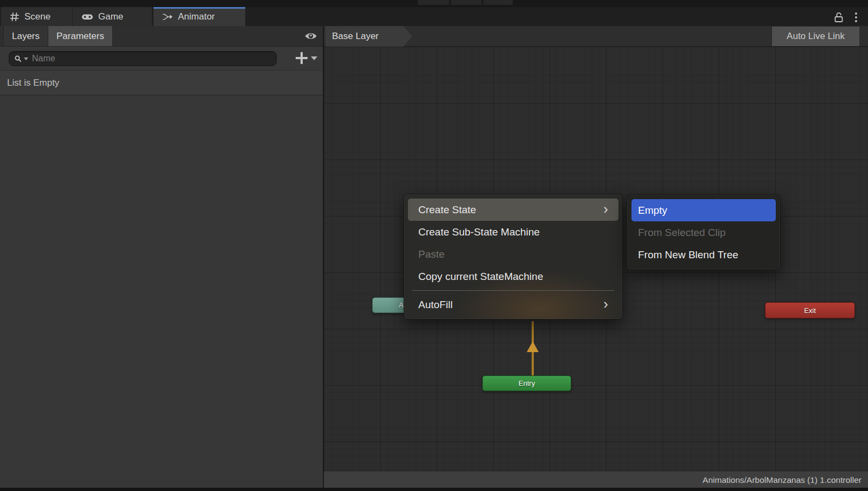 Image resolution: width=868 pixels, height=491 pixels. Describe the element at coordinates (704, 255) in the screenshot. I see `submenu-item-from-new-blend-tree: From New Blend Tree` at that location.